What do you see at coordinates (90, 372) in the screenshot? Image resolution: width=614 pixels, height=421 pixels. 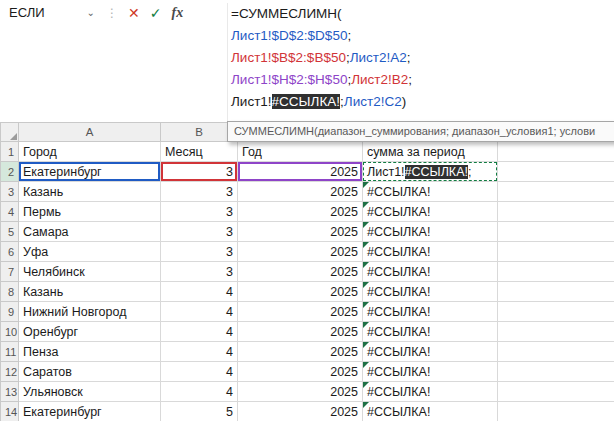 I see `cell-A12: Саратов` at bounding box center [90, 372].